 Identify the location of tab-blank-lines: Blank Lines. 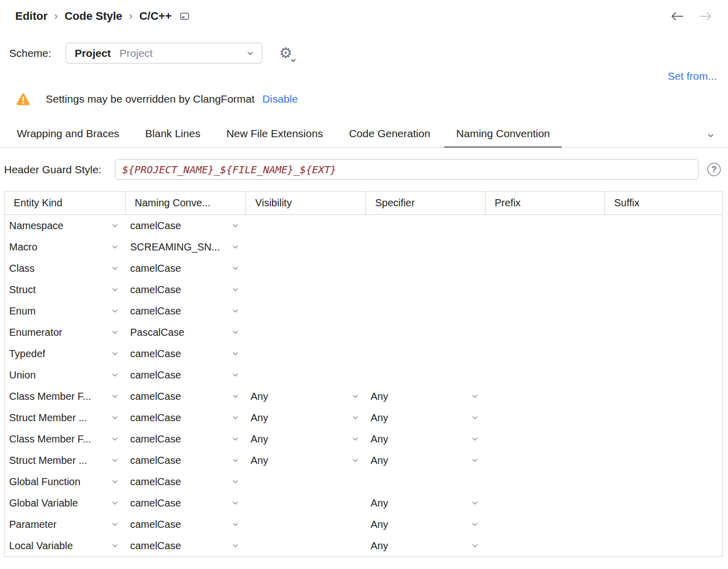
(173, 137).